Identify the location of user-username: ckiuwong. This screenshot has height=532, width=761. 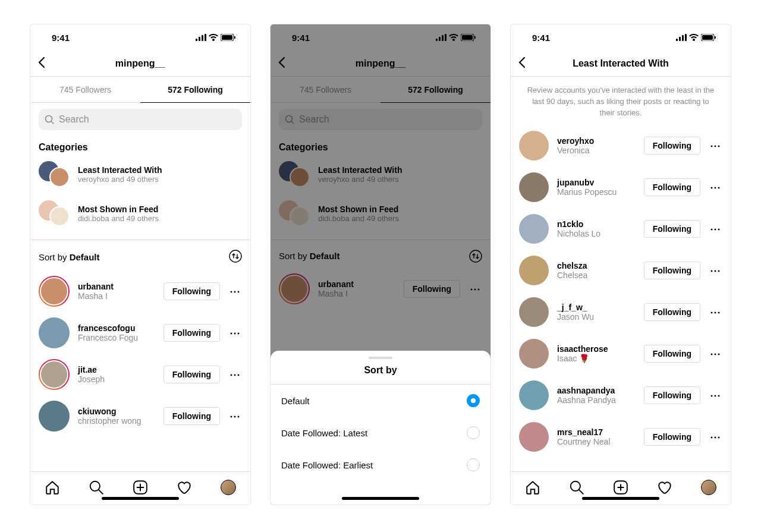
(117, 411).